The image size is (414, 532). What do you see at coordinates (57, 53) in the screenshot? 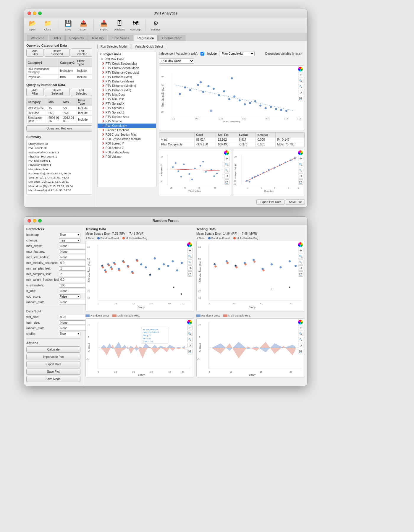
I see `cat-delete-btn: Delete Selected` at bounding box center [57, 53].